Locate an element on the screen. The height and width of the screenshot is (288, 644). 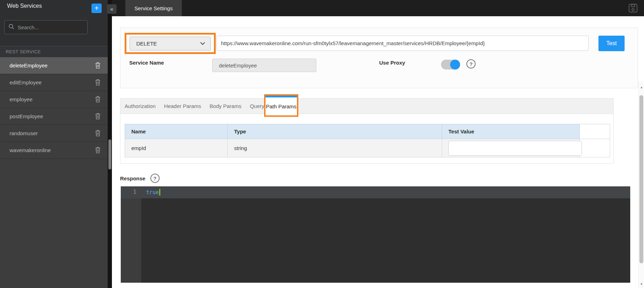
sidebar-item-wavemakeronline: wavemakeronline is located at coordinates (54, 150).